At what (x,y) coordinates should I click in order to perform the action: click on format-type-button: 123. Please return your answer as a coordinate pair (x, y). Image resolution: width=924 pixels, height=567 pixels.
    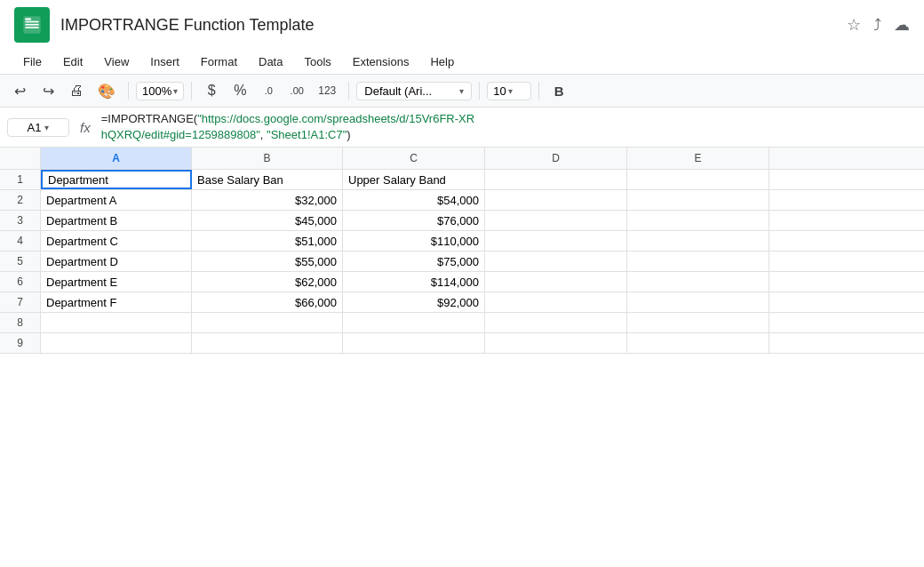
    Looking at the image, I should click on (327, 91).